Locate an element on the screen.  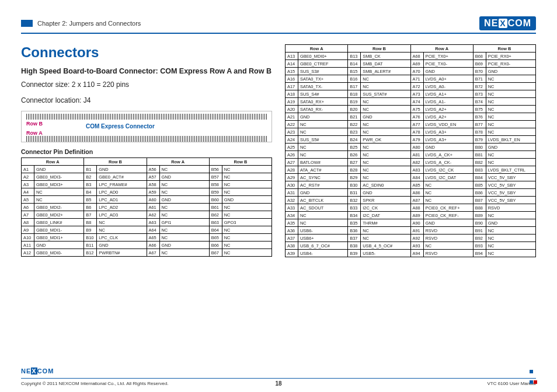
table-cell: A1 is located at coordinates (28, 169).